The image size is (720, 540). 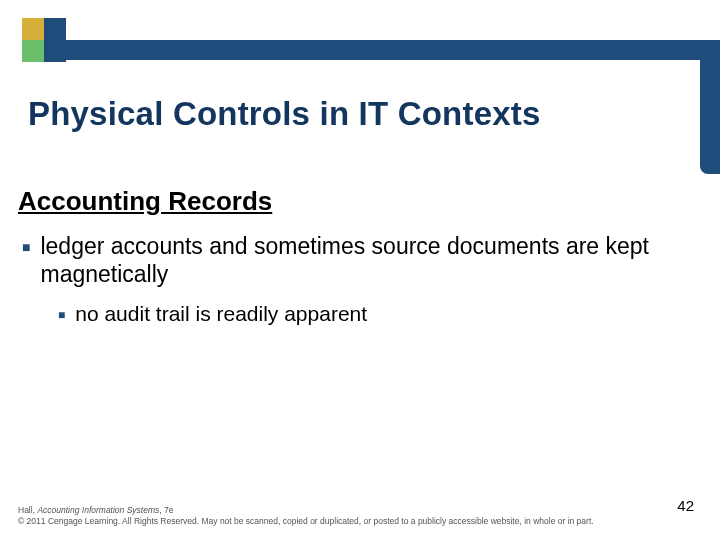 I want to click on header-bar, so click(x=393, y=50).